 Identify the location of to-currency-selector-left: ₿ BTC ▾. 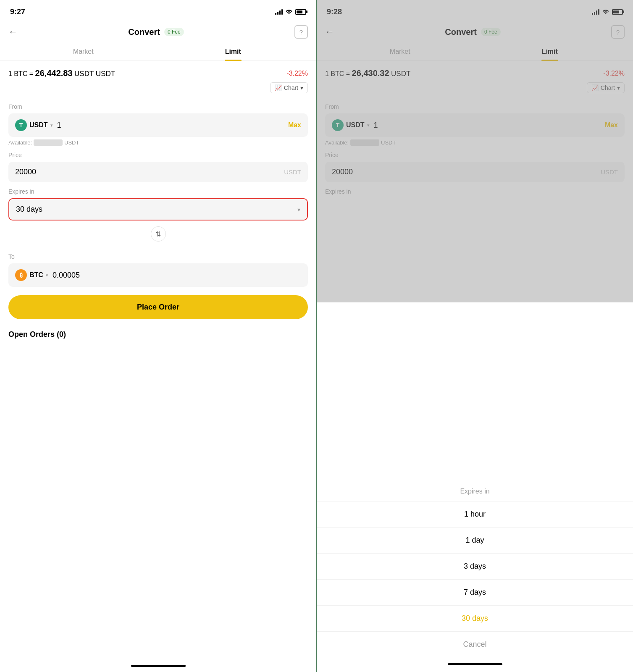
(32, 275).